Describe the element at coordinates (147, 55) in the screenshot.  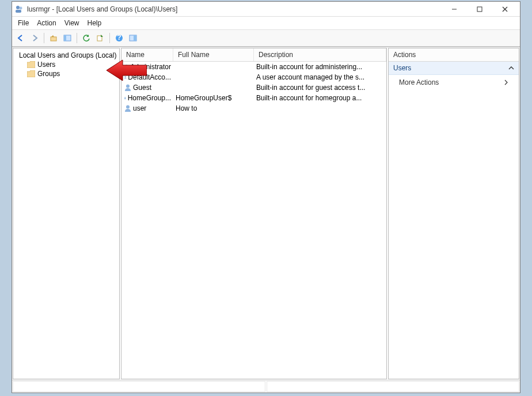
I see `column-header-name: Name` at that location.